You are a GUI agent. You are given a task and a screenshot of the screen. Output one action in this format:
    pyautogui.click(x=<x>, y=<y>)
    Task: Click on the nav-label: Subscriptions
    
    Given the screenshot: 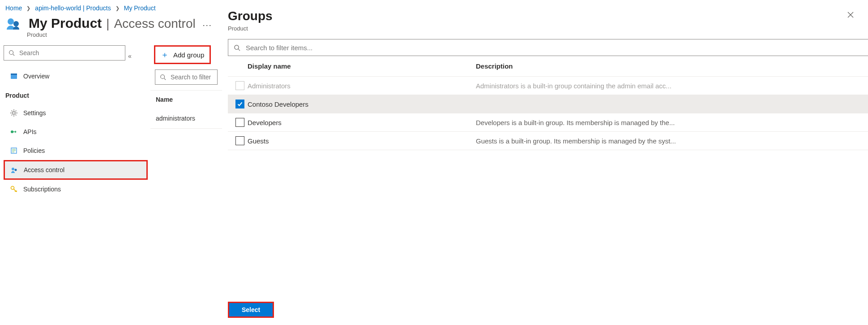 What is the action you would take?
    pyautogui.click(x=42, y=189)
    